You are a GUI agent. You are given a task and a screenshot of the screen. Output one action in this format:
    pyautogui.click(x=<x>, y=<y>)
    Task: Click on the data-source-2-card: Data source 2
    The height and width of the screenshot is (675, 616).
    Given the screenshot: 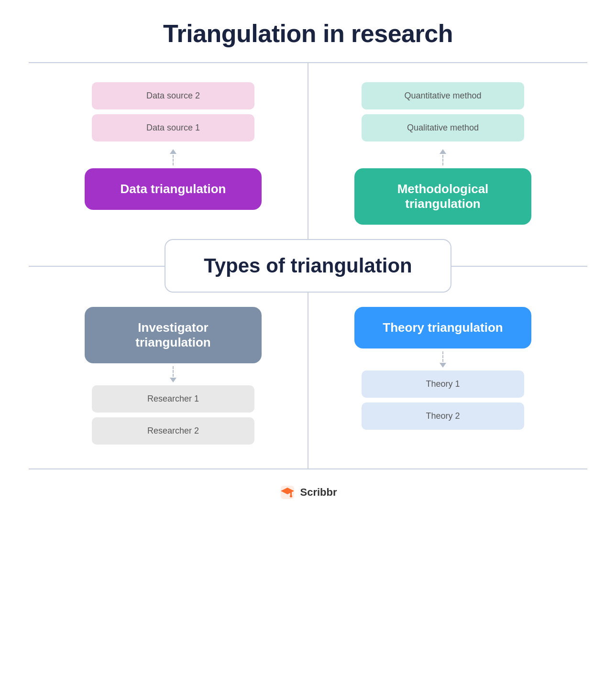 What is the action you would take?
    pyautogui.click(x=173, y=96)
    